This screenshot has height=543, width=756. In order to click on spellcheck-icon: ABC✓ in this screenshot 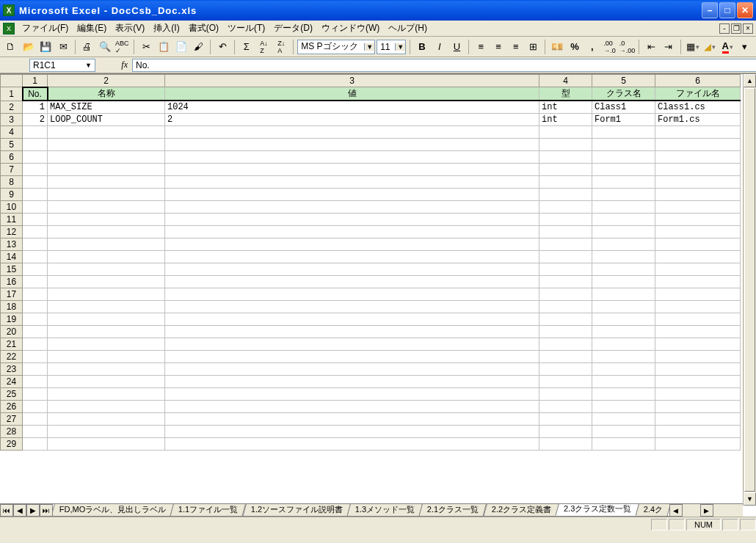, I will do `click(122, 47)`.